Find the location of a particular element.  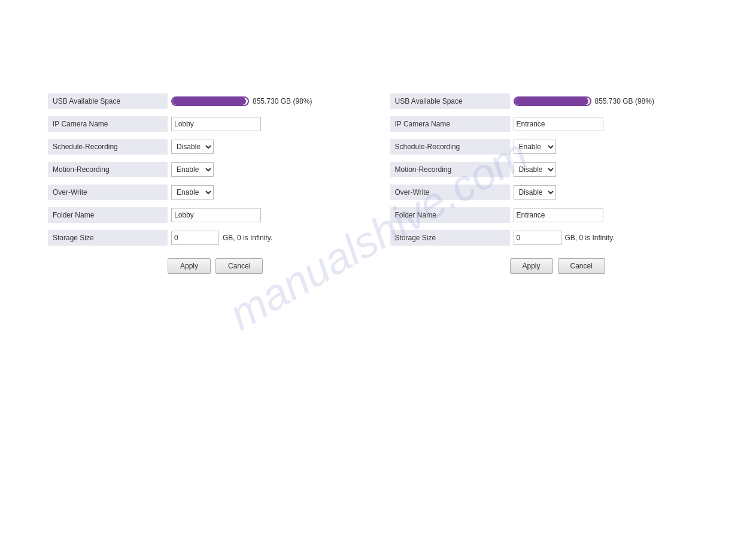

folder-name-label-2: Folder Name is located at coordinates (450, 215).